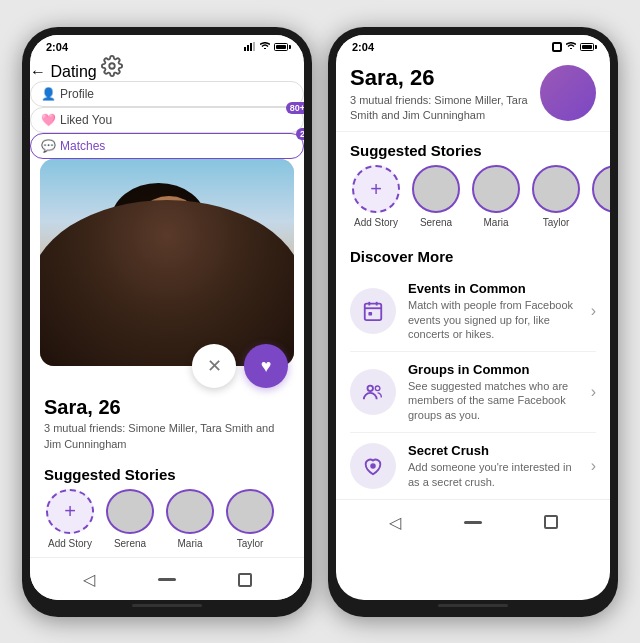 The image size is (640, 643). Describe the element at coordinates (568, 93) in the screenshot. I see `profile-avatar-large` at that location.